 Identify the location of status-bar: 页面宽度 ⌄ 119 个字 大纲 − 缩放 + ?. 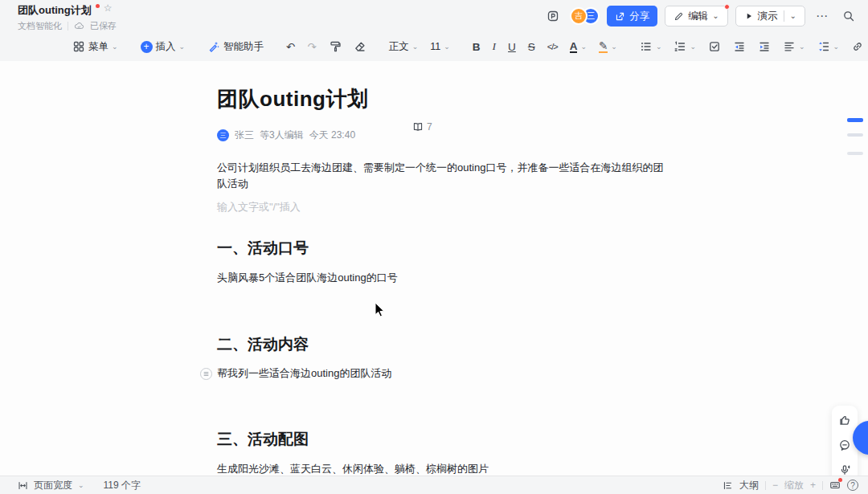
(434, 485).